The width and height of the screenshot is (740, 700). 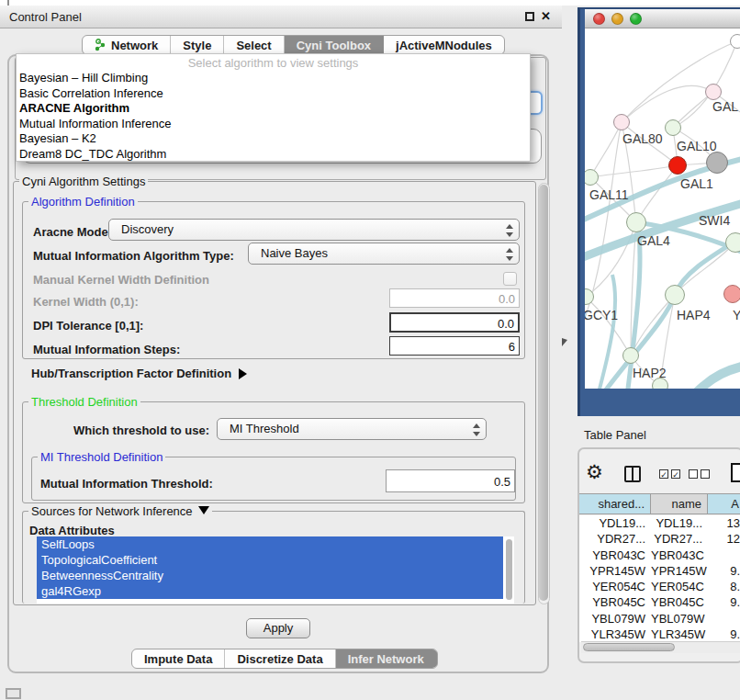 I want to click on network-window-titlebar, so click(x=663, y=18).